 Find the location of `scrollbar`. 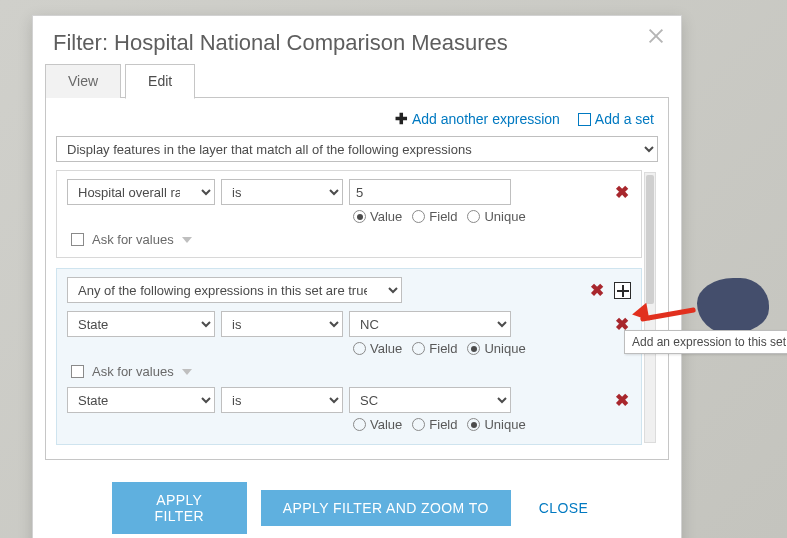

scrollbar is located at coordinates (650, 308).